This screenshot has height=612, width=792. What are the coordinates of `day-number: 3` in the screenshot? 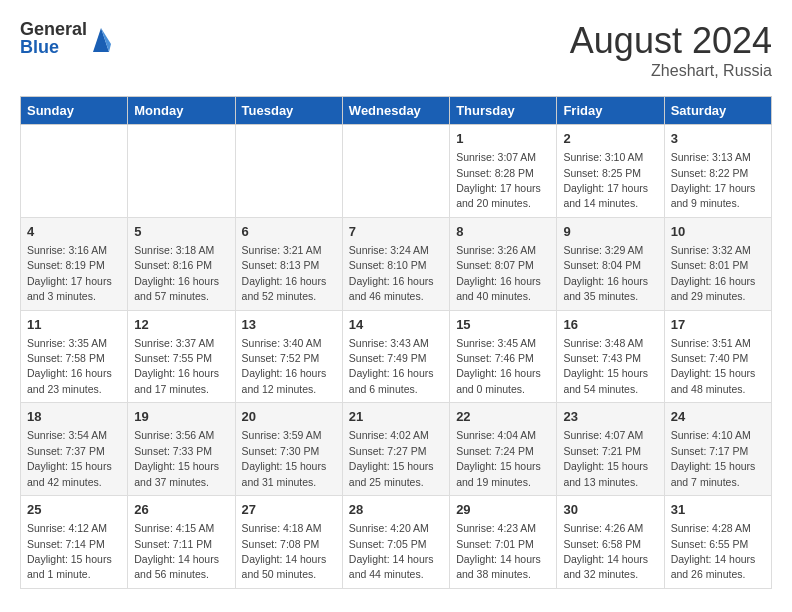 It's located at (718, 139).